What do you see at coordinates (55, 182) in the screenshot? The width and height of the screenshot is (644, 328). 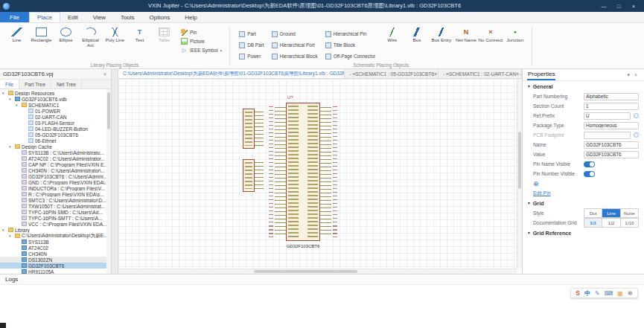 I see `tree-item: GND : C:\Program Files\VXIN EDA\...` at bounding box center [55, 182].